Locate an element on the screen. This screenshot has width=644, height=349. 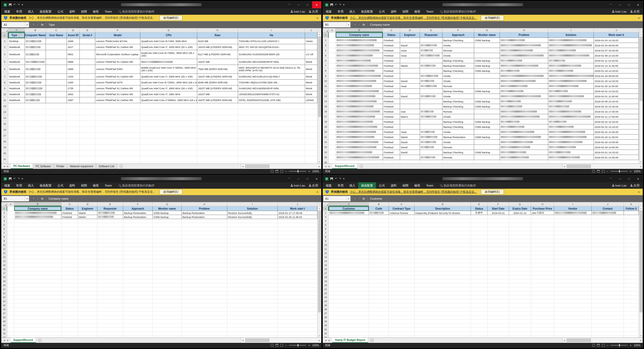
grid-cell: Problem is located at coordinates (204, 209).